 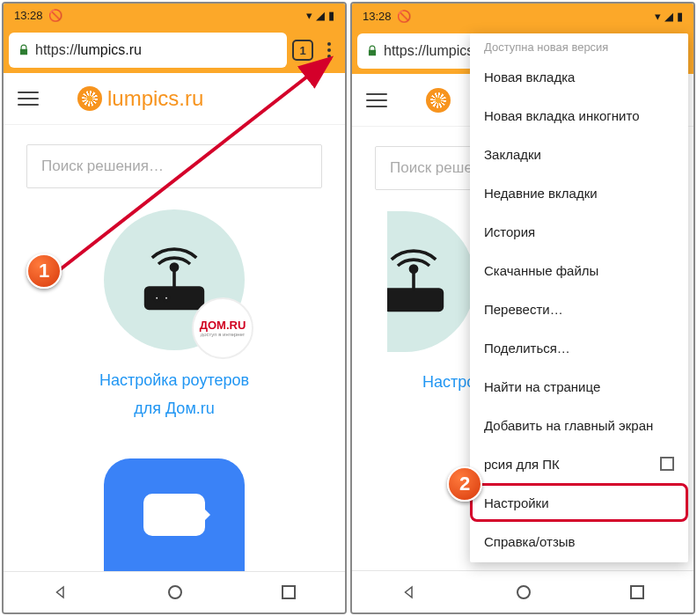 What do you see at coordinates (579, 154) in the screenshot?
I see `menu-item-bookmarks: Закладки` at bounding box center [579, 154].